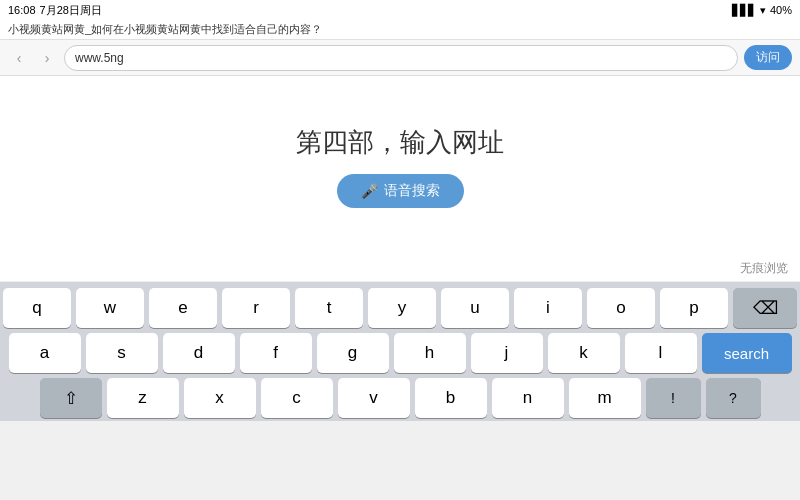 The width and height of the screenshot is (800, 500). I want to click on key-m: m, so click(605, 398).